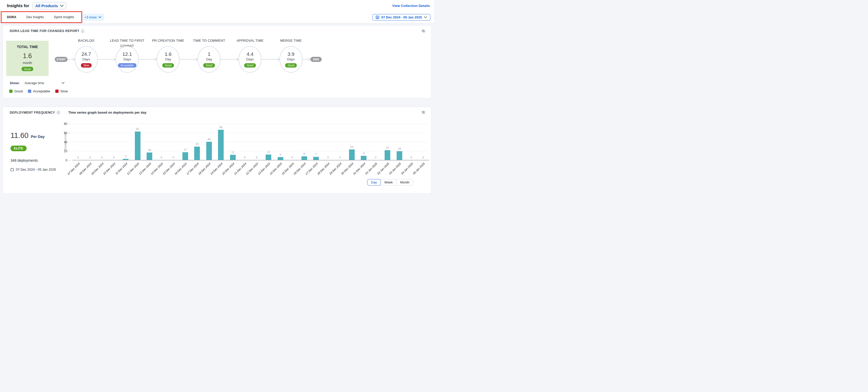 The width and height of the screenshot is (868, 392). I want to click on bar-16-dec-2024, so click(185, 156).